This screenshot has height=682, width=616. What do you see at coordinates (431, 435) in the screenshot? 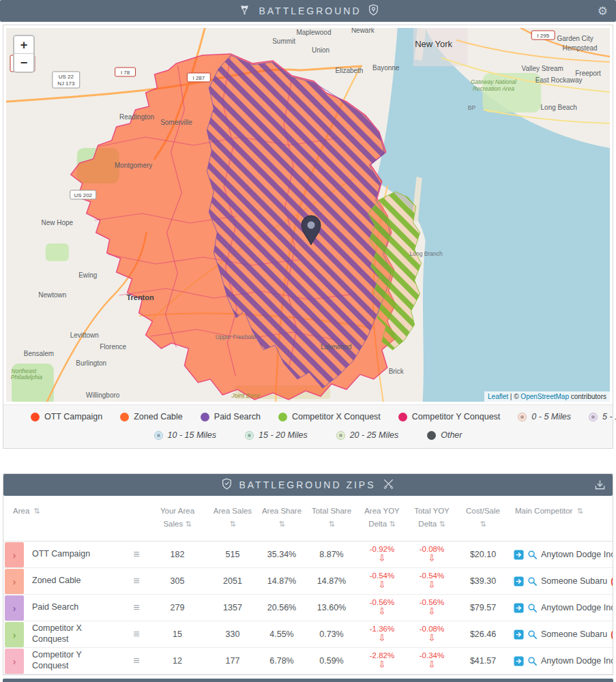
I see `other-dot-icon` at bounding box center [431, 435].